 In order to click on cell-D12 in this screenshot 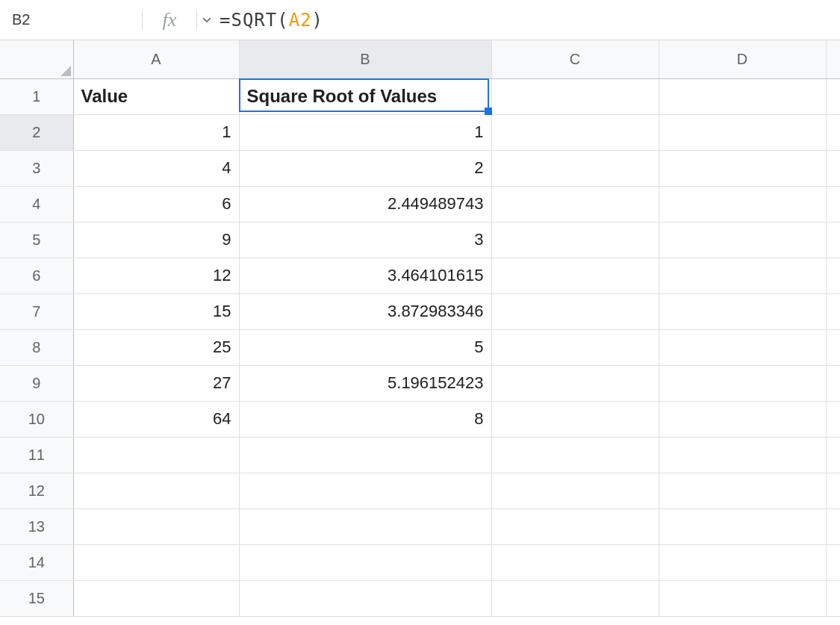, I will do `click(742, 491)`.